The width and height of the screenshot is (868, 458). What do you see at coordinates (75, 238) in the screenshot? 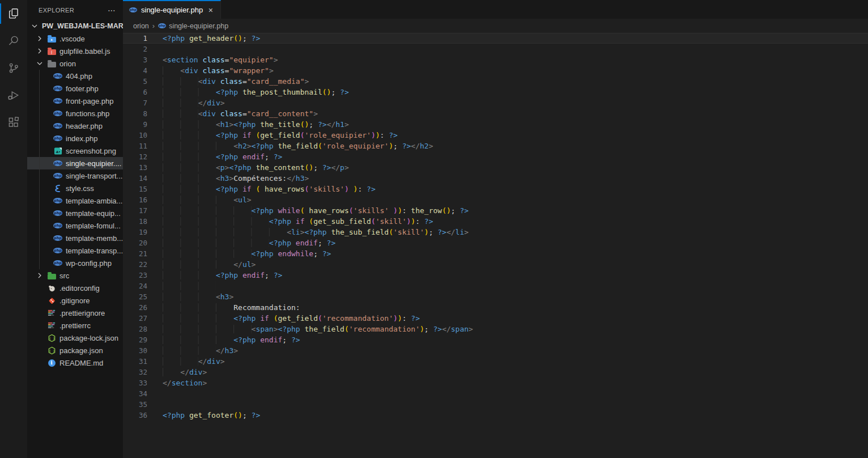
I see `file-item-template-memb: phptemplate-memb...` at bounding box center [75, 238].